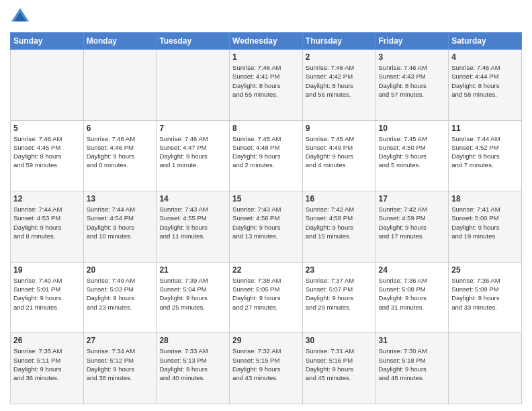  Describe the element at coordinates (193, 369) in the screenshot. I see `calendar-cell: 28Sunrise: 7:33 AM Sunset: 5:13 PM Dayli…` at that location.